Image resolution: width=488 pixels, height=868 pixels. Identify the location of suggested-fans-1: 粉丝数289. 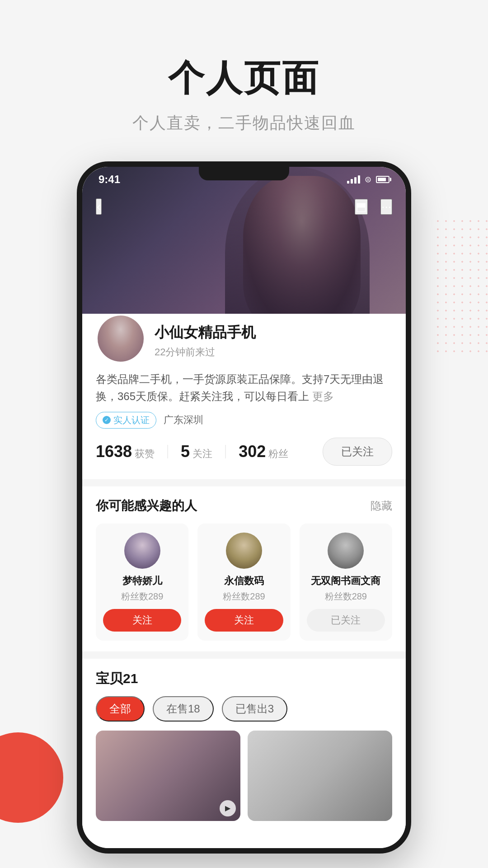
(142, 597).